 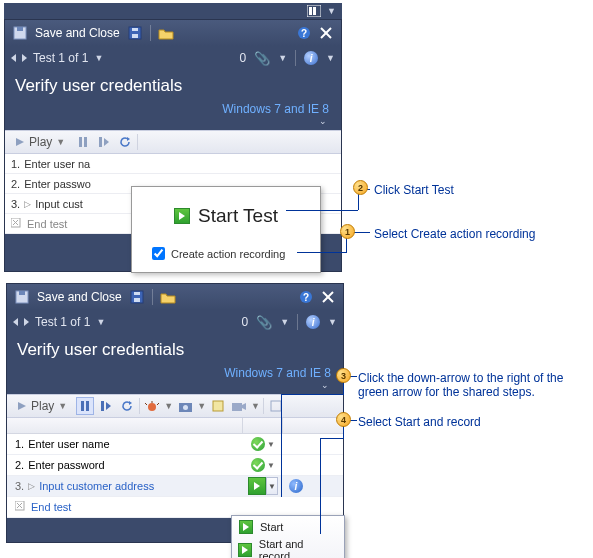 What do you see at coordinates (257, 486) in the screenshot?
I see `start-shared-step-button` at bounding box center [257, 486].